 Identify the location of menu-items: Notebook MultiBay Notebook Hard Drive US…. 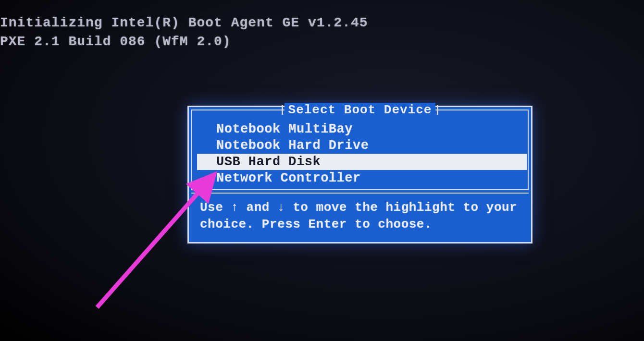
(360, 150).